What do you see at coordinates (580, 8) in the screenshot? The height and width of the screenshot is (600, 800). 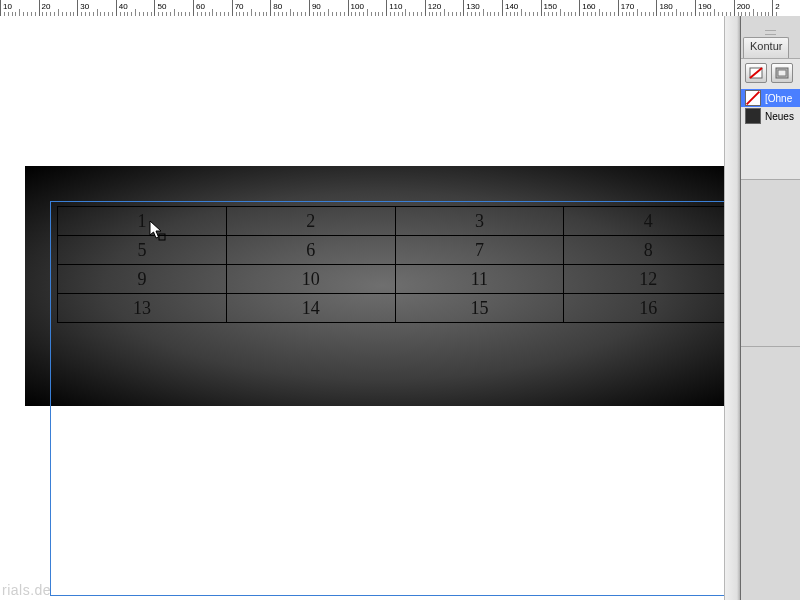 I see `ruler-mark: 160` at bounding box center [580, 8].